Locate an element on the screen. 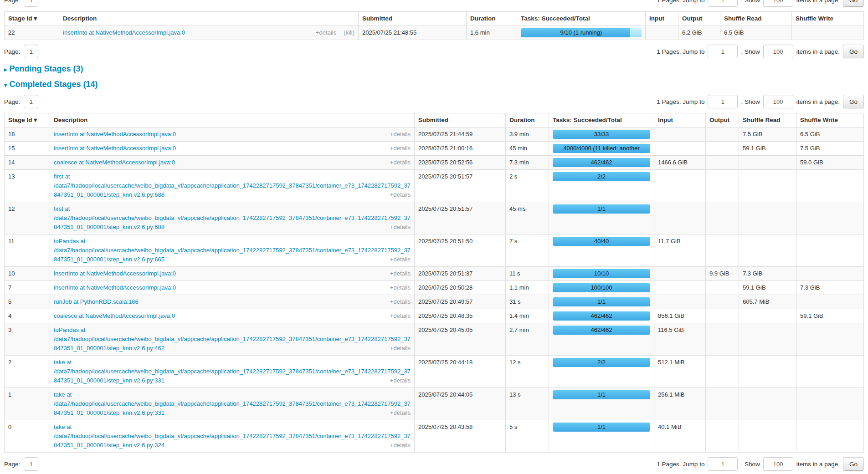 The height and width of the screenshot is (474, 868). tasks-progress-label: 33/33 is located at coordinates (601, 134).